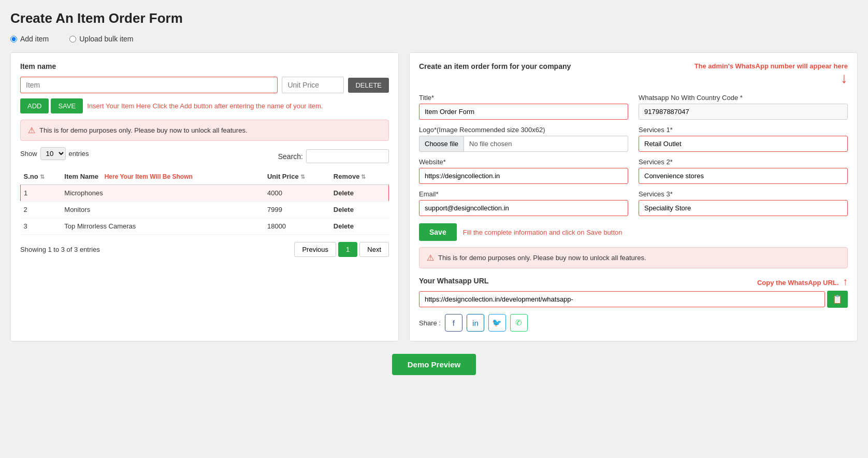 Image resolution: width=868 pixels, height=458 pixels. Describe the element at coordinates (41, 210) in the screenshot. I see `cell-sno: 2` at that location.